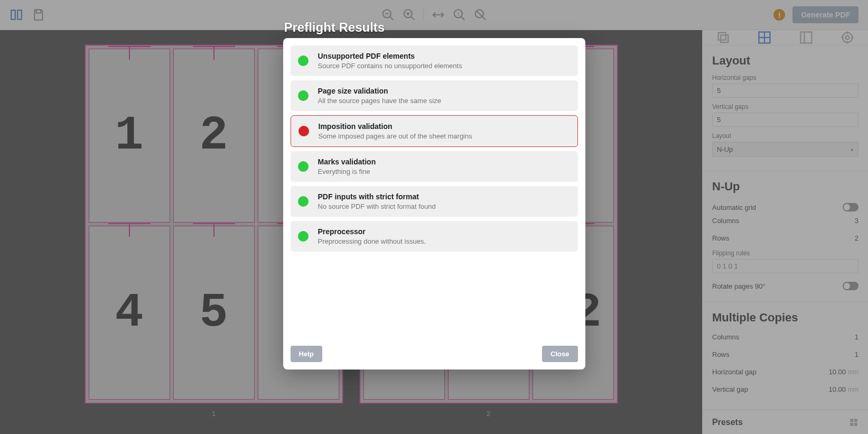  Describe the element at coordinates (434, 61) in the screenshot. I see `preflight-result-row: Unsupported PDF elementsSource PDF conta…` at that location.